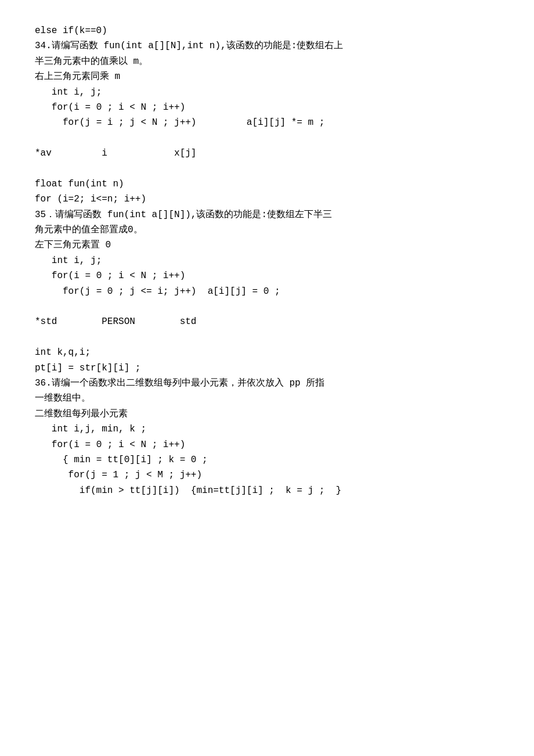 The image size is (534, 756). Describe the element at coordinates (267, 153) in the screenshot. I see `code-line: *av i x[j]` at that location.